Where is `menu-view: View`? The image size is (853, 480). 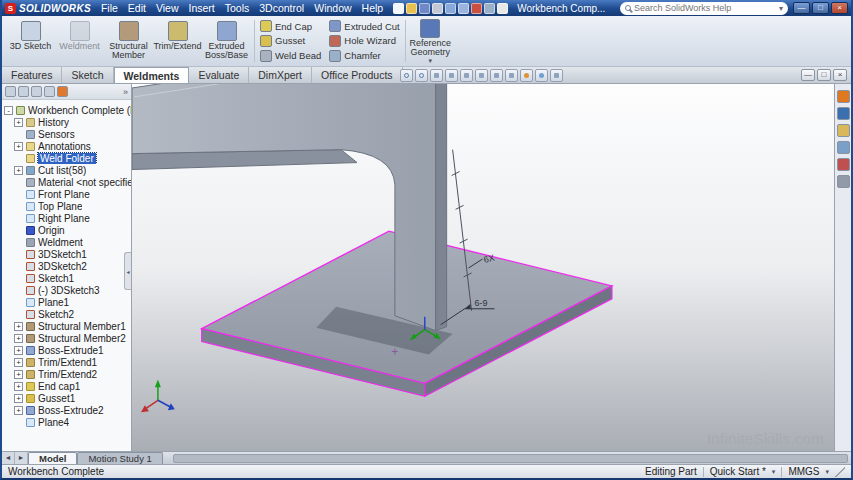
menu-view: View is located at coordinates (168, 8).